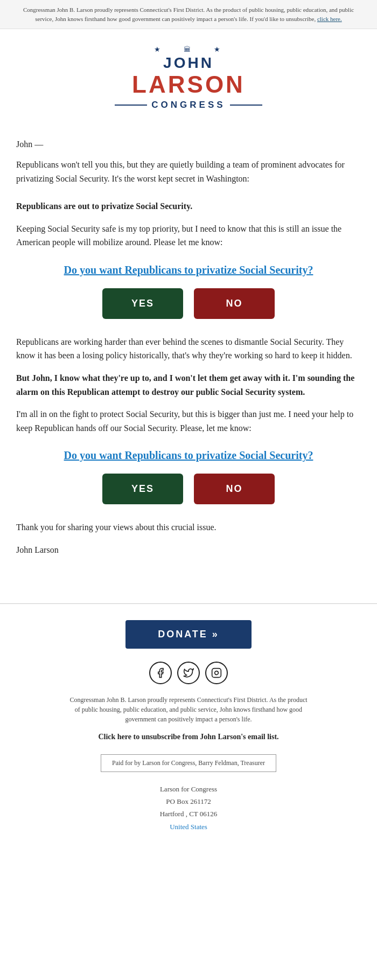 The width and height of the screenshot is (377, 980). What do you see at coordinates (188, 635) in the screenshot?
I see `donate-button: DONATE »` at bounding box center [188, 635].